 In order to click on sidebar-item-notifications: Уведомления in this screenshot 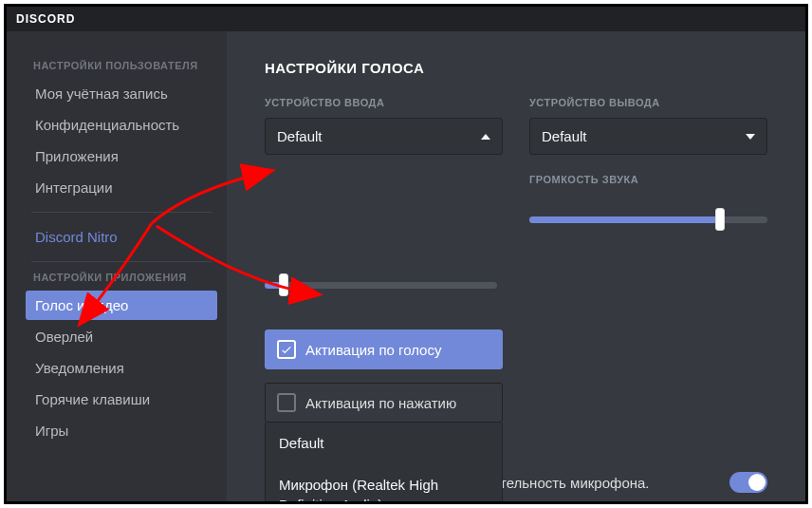, I will do `click(121, 368)`.